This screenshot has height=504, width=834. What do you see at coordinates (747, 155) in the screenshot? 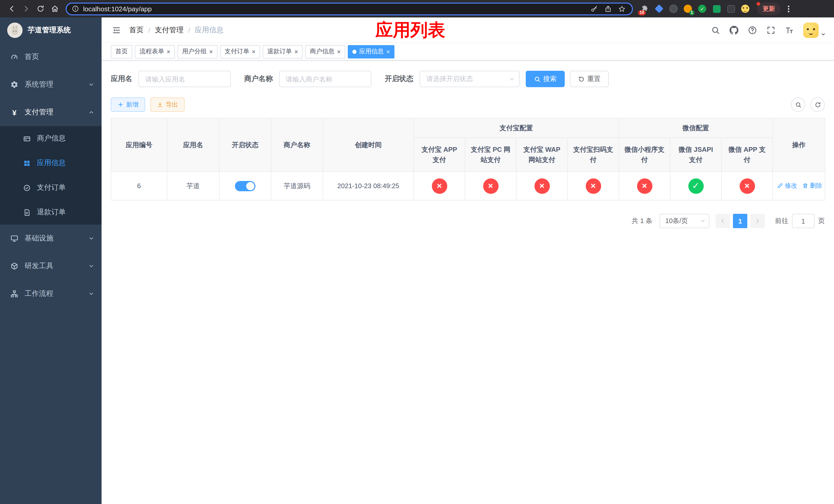
I see `col-header-wechat-app: 微信 APP 支付` at bounding box center [747, 155].